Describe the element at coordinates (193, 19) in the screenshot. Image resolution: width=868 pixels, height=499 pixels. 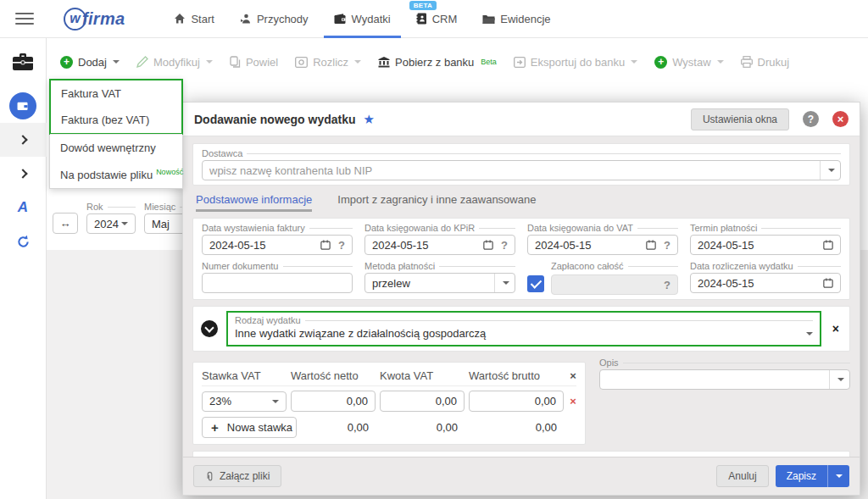
I see `nav-item-start: Start` at that location.